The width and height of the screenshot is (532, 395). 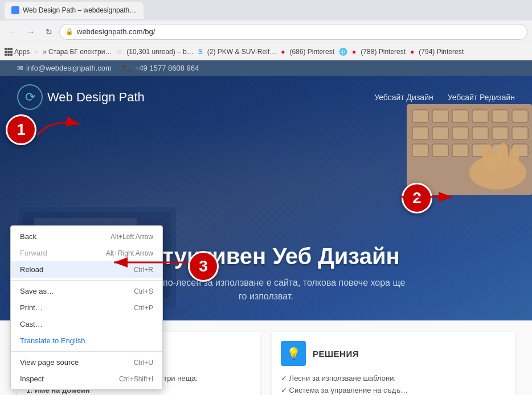 What do you see at coordinates (63, 127) in the screenshot?
I see `arrow-1-svg` at bounding box center [63, 127].